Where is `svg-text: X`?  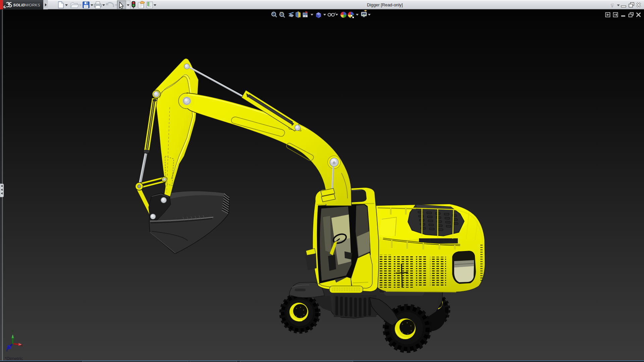 svg-text: X is located at coordinates (22, 345).